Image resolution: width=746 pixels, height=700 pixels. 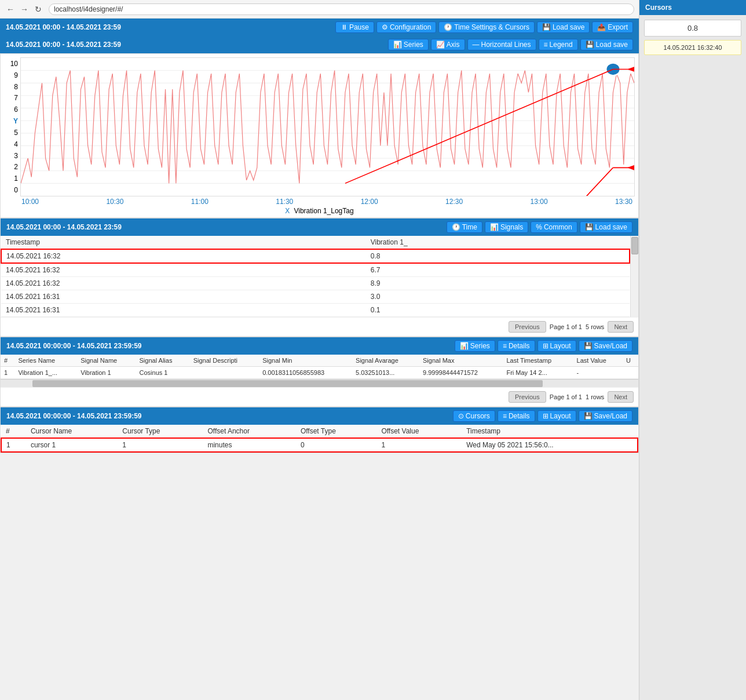 I want to click on cursors-layout-btn: ⊞ Layout, so click(x=557, y=416).